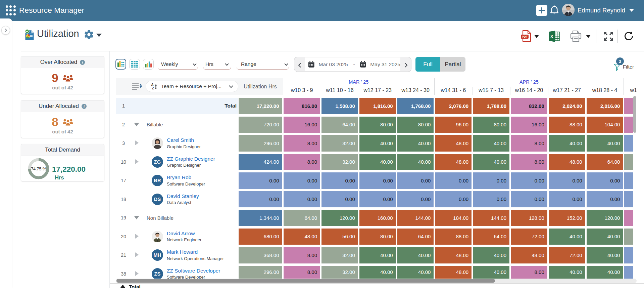  What do you see at coordinates (453, 90) in the screenshot?
I see `week-column-header: w14 31 - 6` at bounding box center [453, 90].